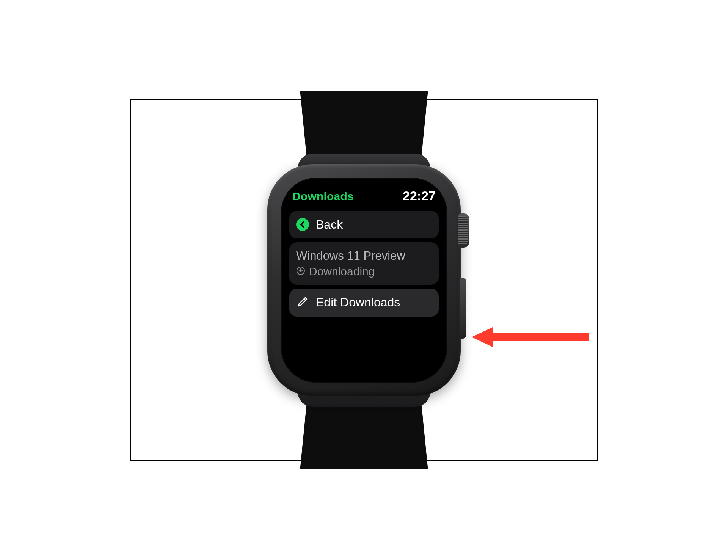  What do you see at coordinates (303, 224) in the screenshot?
I see `chevron-left-icon` at bounding box center [303, 224].